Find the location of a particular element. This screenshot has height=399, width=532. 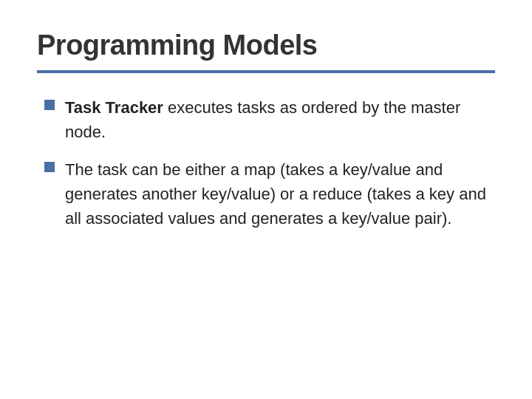

bullet-item-1: Task Tracker executes tasks as ordered b… is located at coordinates (270, 120).